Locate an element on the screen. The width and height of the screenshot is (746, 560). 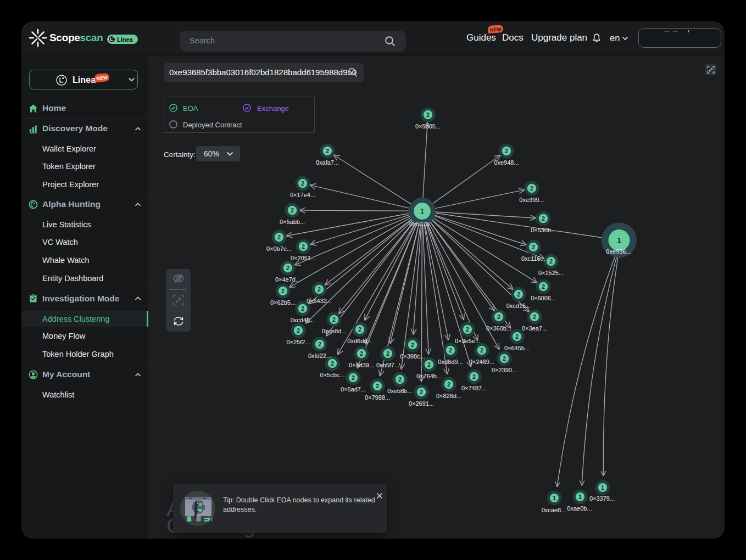
svg-text: 0×6006... is located at coordinates (543, 298).